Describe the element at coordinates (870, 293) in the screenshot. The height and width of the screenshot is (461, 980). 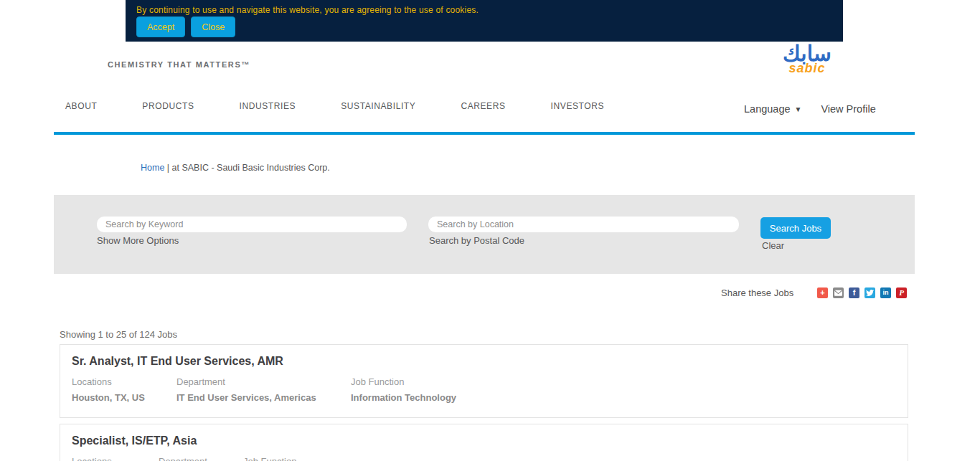
I see `twitter-share-icon` at that location.